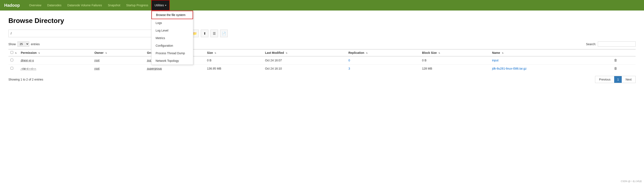 The height and width of the screenshot is (185, 644). What do you see at coordinates (234, 61) in the screenshot?
I see `td-size-0: 0 B` at bounding box center [234, 61].